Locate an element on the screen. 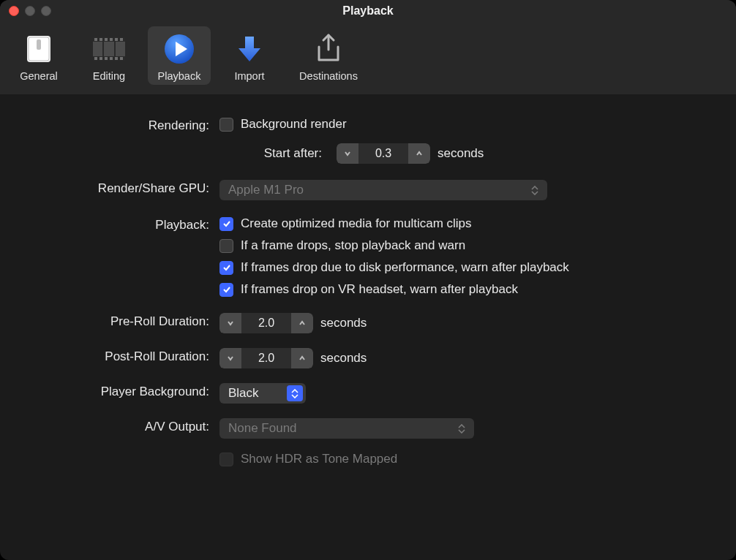 The width and height of the screenshot is (736, 560). tab-playback: Playback is located at coordinates (179, 56).